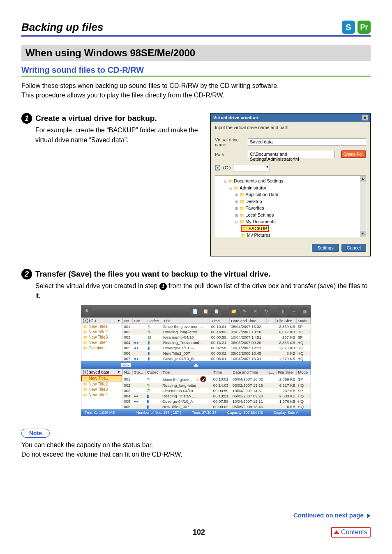 This screenshot has height=554, width=392. I want to click on drive-dropdown, so click(251, 168).